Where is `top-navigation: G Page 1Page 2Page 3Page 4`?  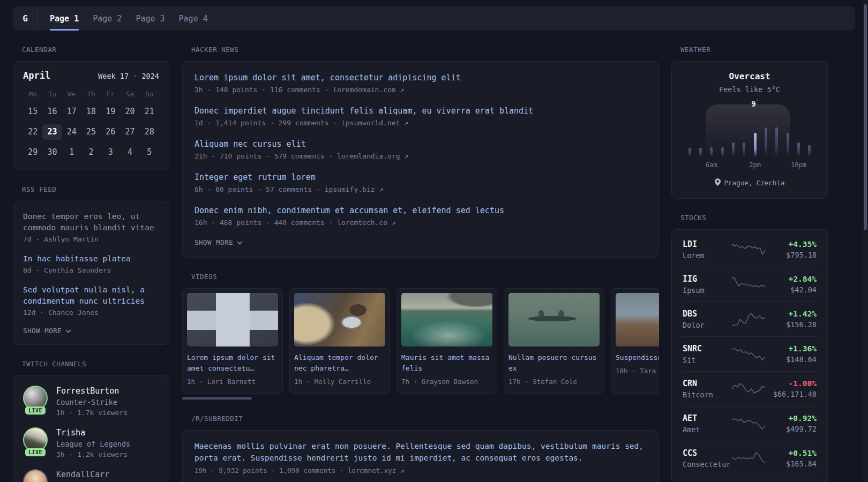 top-navigation: G Page 1Page 2Page 3Page 4 is located at coordinates (434, 18).